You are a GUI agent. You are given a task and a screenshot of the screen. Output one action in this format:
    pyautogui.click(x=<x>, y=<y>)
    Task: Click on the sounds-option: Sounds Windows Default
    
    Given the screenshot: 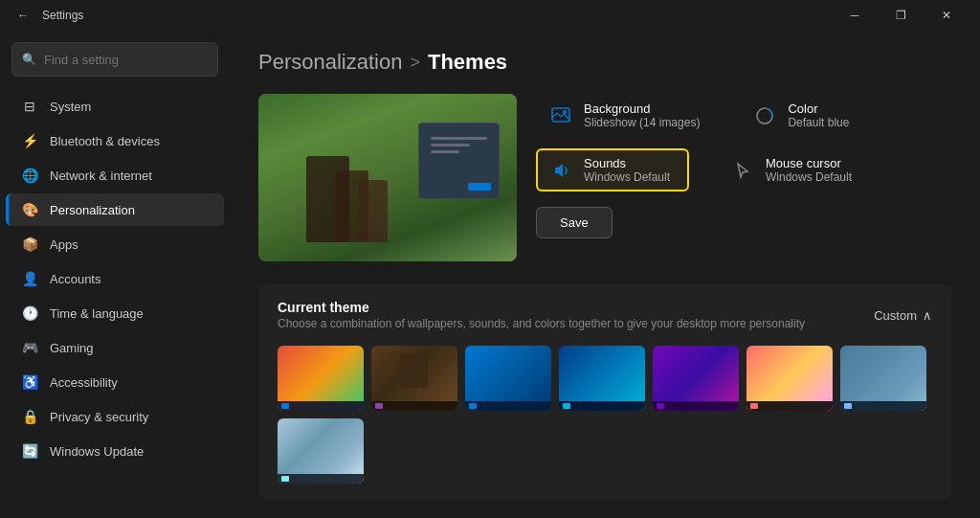 What is the action you would take?
    pyautogui.click(x=612, y=170)
    